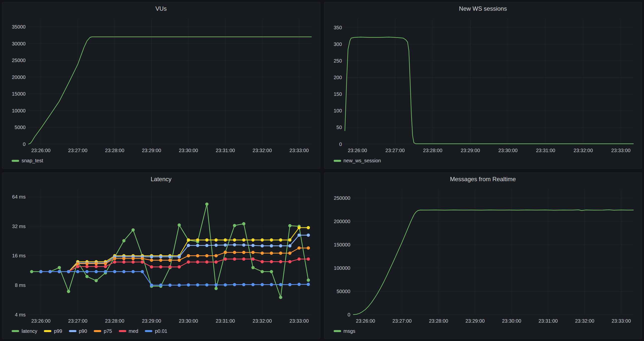 The height and width of the screenshot is (341, 644). What do you see at coordinates (362, 161) in the screenshot?
I see `legend-label: new_ws_session` at bounding box center [362, 161].